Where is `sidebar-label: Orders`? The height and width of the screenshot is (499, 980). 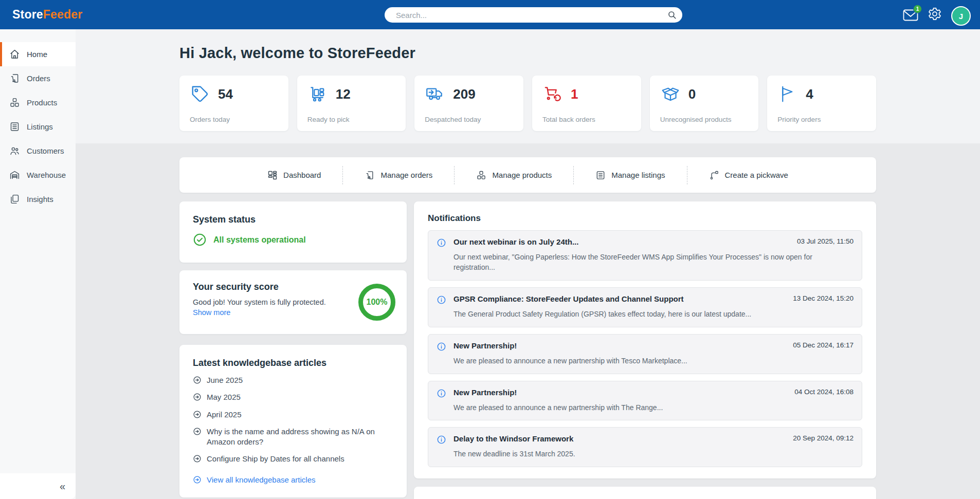 sidebar-label: Orders is located at coordinates (39, 78).